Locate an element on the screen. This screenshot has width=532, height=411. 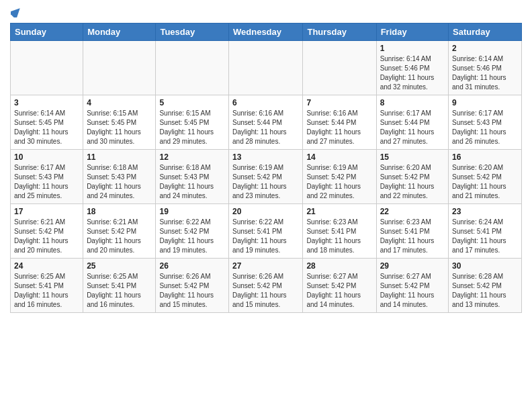
day-number: 16 is located at coordinates (485, 157).